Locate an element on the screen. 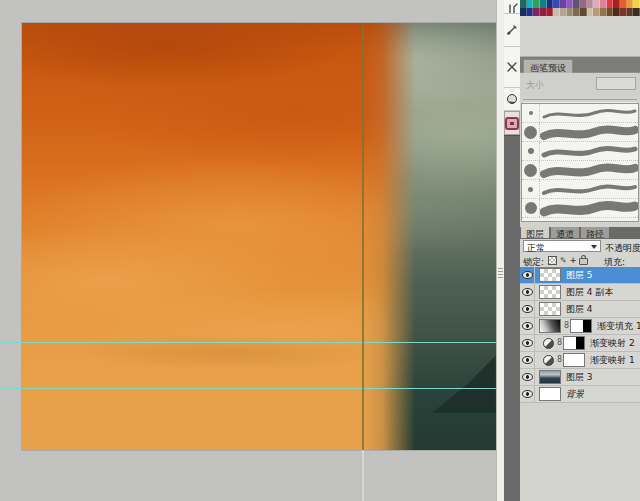 The height and width of the screenshot is (501, 640). quick-mask-icon is located at coordinates (512, 123).